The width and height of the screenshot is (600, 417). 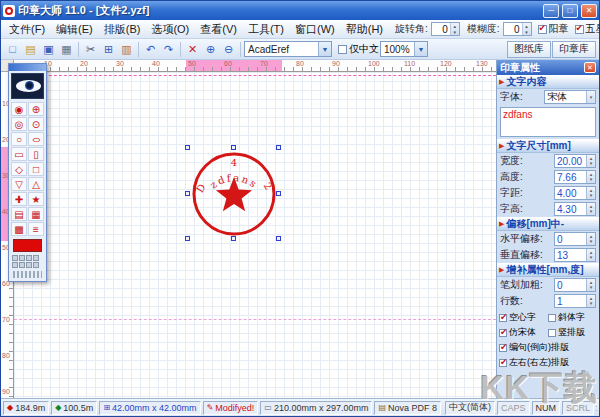 I want to click on seal-object: 4 D 2 zdfans, so click(x=234, y=194).